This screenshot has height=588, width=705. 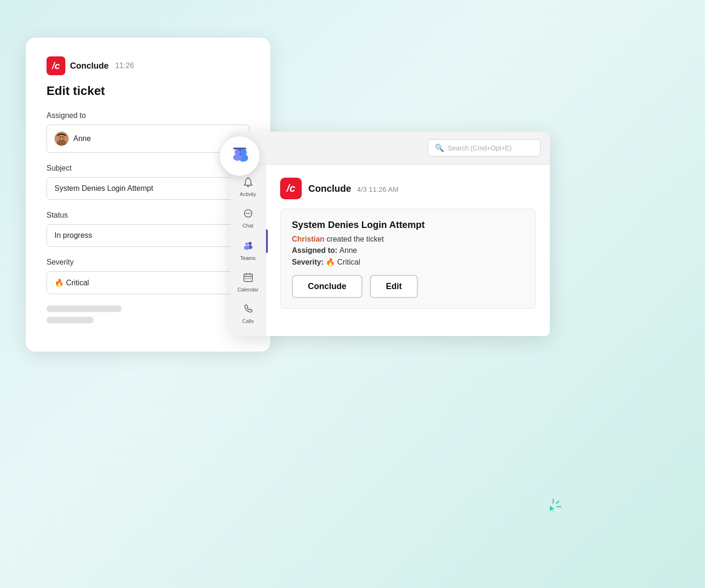 I want to click on teams-icon, so click(x=248, y=246).